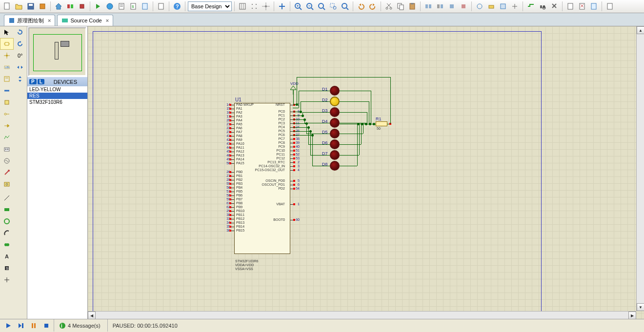 The image size is (644, 332). What do you see at coordinates (20, 44) in the screenshot?
I see `rotate-ccw-icon` at bounding box center [20, 44].